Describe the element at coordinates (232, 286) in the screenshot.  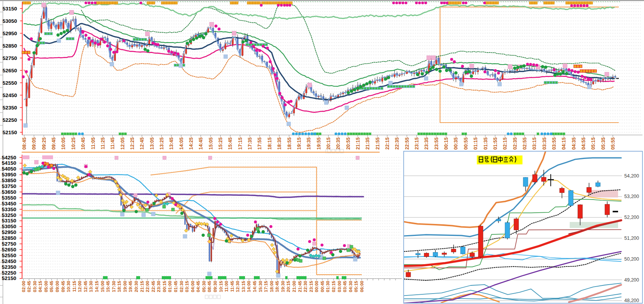
I see `svg-text: 11:45` at that location.